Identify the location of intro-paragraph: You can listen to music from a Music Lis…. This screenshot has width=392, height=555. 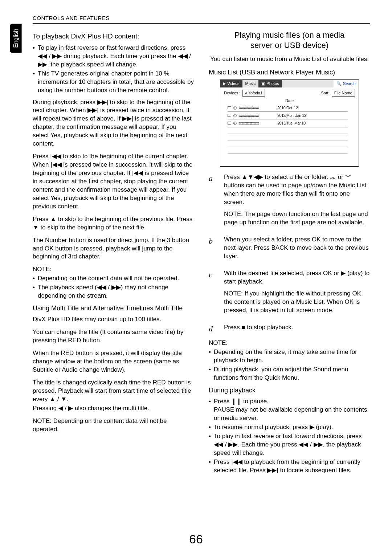
(290, 60).